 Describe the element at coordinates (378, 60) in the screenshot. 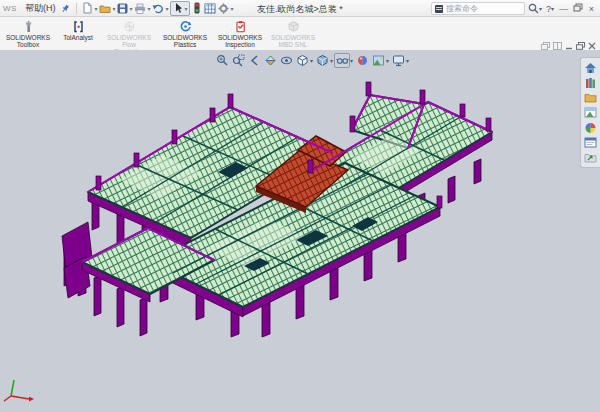

I see `apply-scene-icon` at that location.